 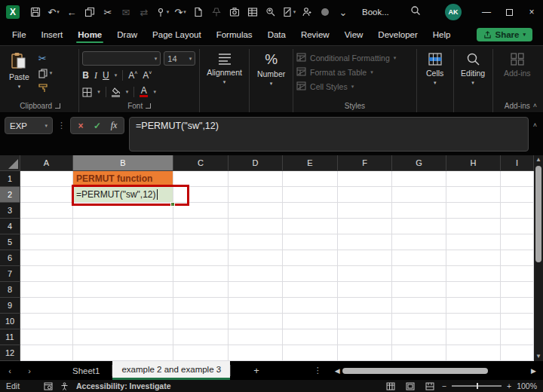 What do you see at coordinates (534, 371) in the screenshot?
I see `scroll-right-icon: ▶` at bounding box center [534, 371].